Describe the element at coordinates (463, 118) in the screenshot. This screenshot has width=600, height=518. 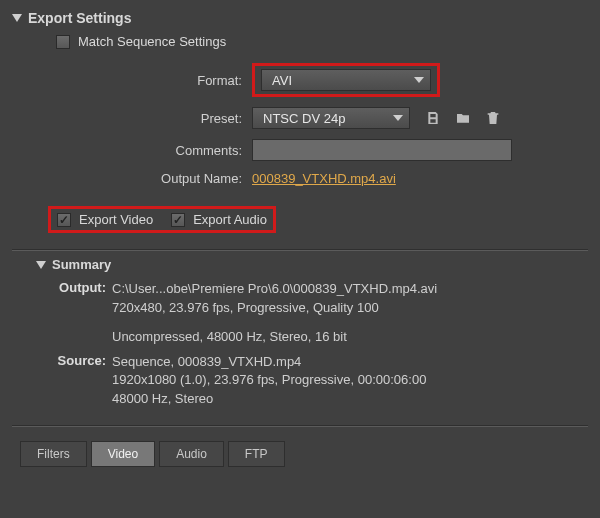
I see `preset-icon-group` at that location.